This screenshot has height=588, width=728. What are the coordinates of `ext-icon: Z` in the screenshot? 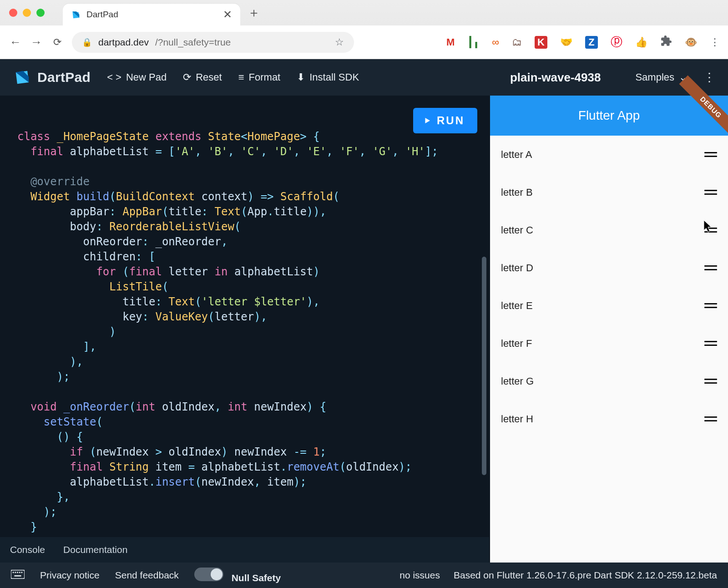 It's located at (592, 42).